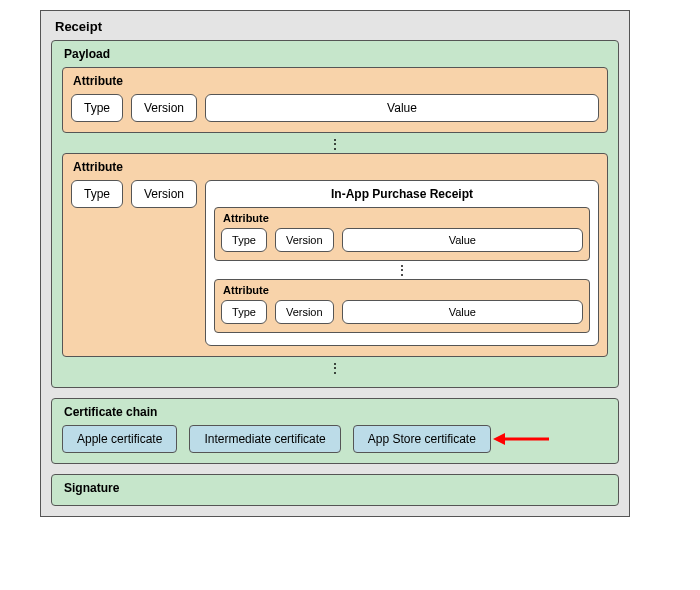 Image resolution: width=700 pixels, height=590 pixels. What do you see at coordinates (402, 306) in the screenshot?
I see `iap-attribute-2: Attribute Type Version Value` at bounding box center [402, 306].